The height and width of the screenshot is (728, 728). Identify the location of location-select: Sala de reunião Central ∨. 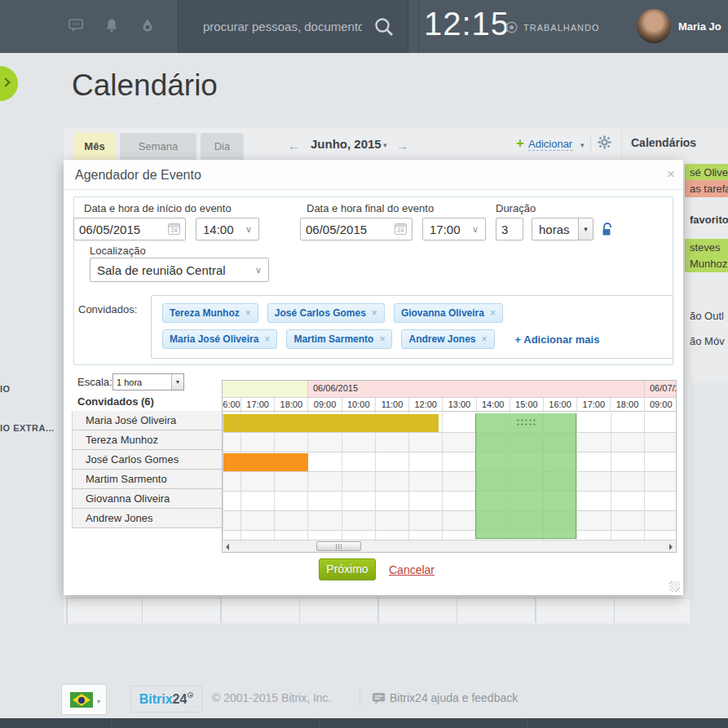
(179, 270).